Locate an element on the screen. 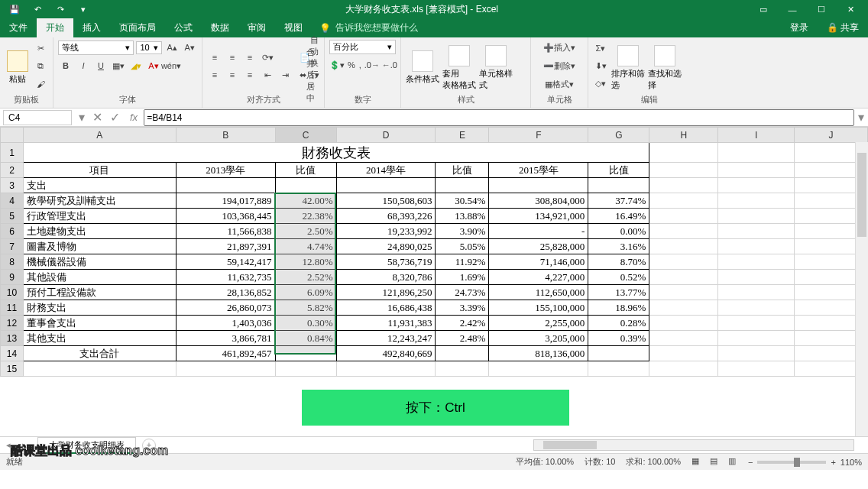 The height and width of the screenshot is (489, 868). percent-icon: % is located at coordinates (351, 65).